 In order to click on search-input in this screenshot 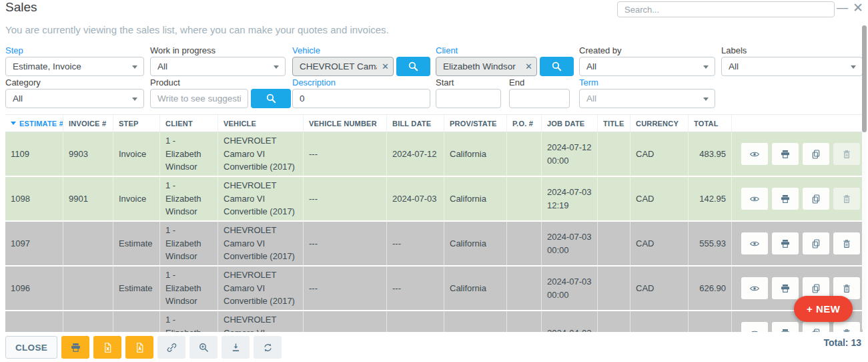, I will do `click(726, 9)`.